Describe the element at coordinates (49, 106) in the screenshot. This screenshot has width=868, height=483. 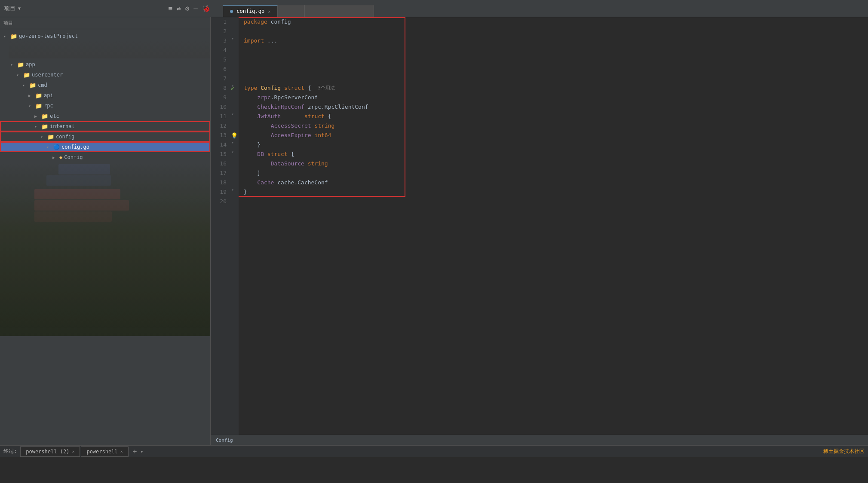
I see `tree-label: rpc` at that location.